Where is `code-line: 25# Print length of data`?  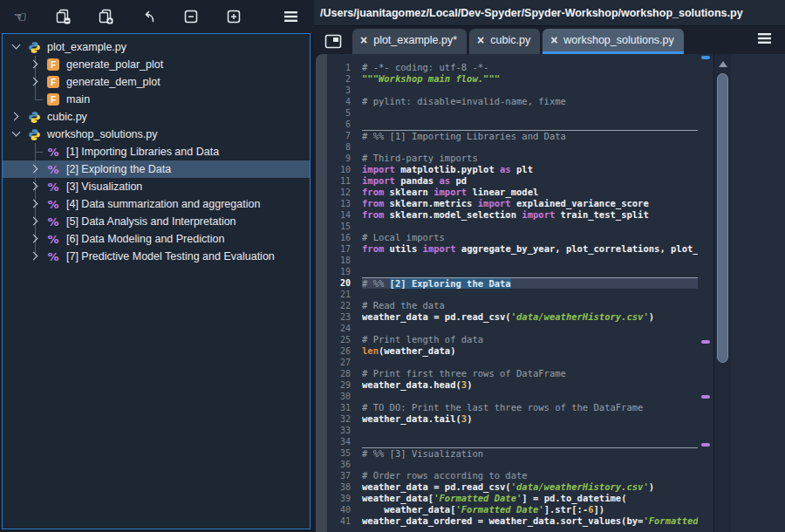
code-line: 25# Print length of data is located at coordinates (513, 340).